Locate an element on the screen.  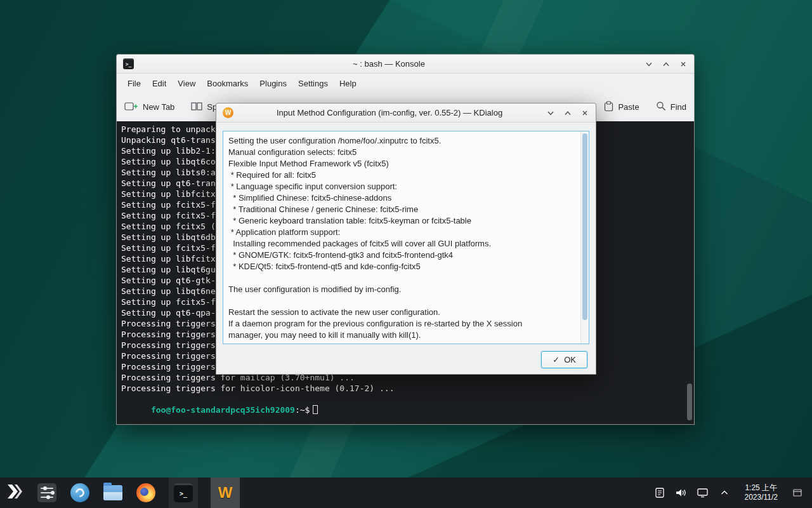
dialog-message-line: * KDE/Qt5: fcitx5-frontend-qt5 and kde-c… is located at coordinates (402, 267).